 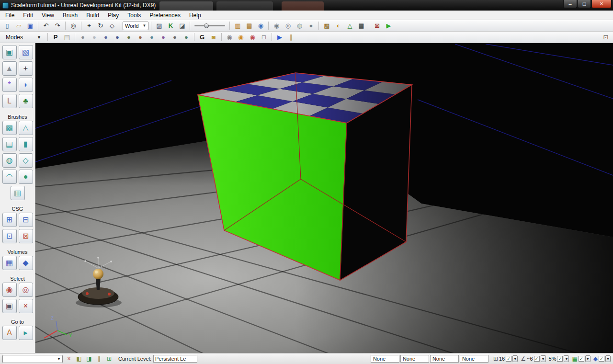 I want to click on mesh-paint-mode-icon: ◗, so click(x=26, y=85).